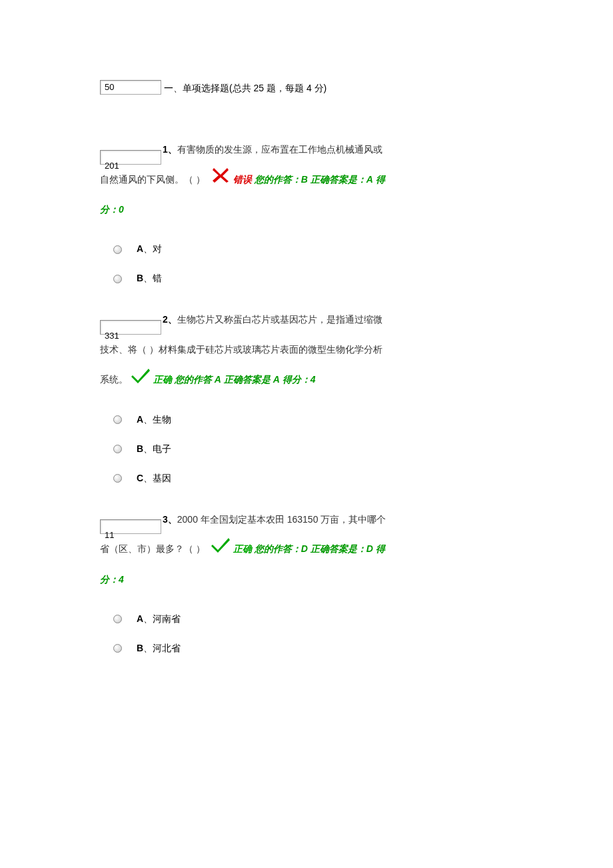  Describe the element at coordinates (170, 149) in the screenshot. I see `question-number: 1、` at that location.